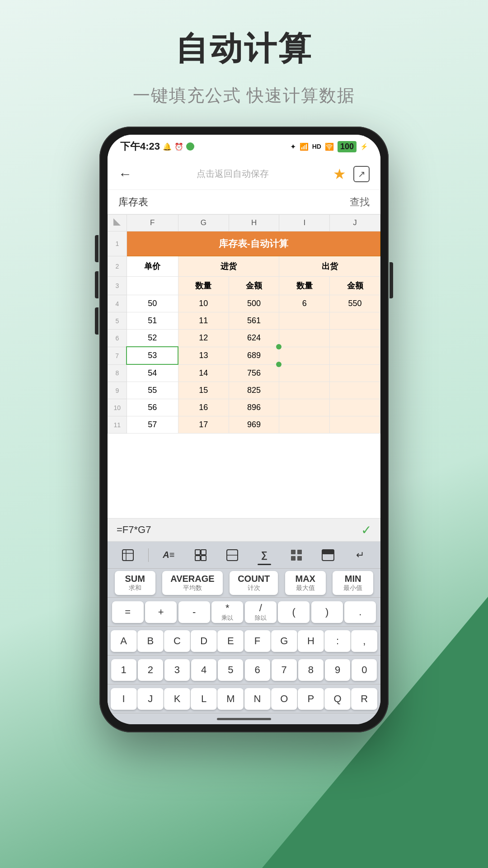  Describe the element at coordinates (244, 49) in the screenshot. I see `page-title: 自动计算` at that location.